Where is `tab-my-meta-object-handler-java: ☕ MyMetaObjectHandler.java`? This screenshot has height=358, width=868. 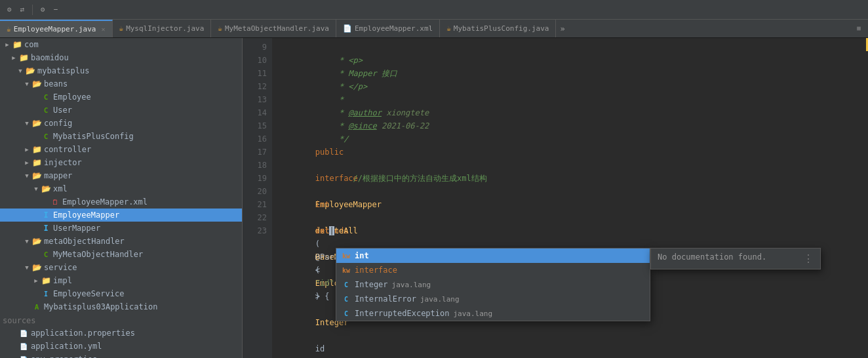 tab-my-meta-object-handler-java: ☕ MyMetaObjectHandler.java is located at coordinates (274, 29).